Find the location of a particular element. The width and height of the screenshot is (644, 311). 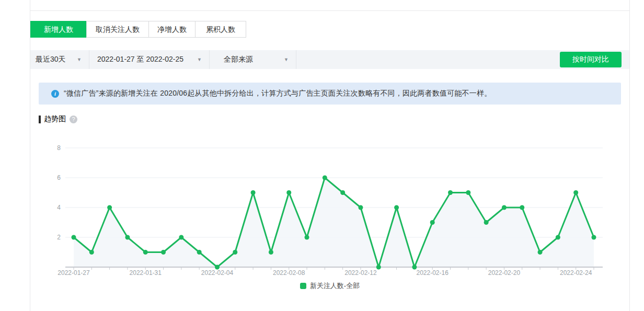

x-axis-tick-label: 2022-02-12 is located at coordinates (361, 273).